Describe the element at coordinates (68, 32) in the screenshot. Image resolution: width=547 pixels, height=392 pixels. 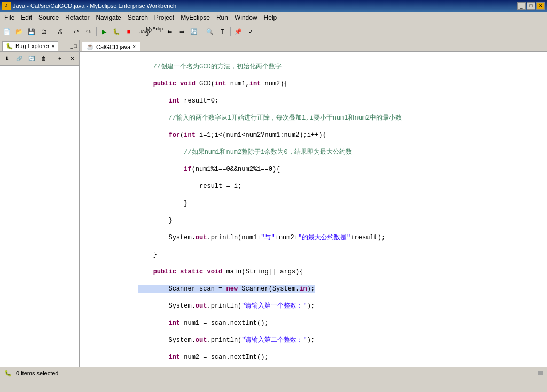
I see `sep2` at that location.